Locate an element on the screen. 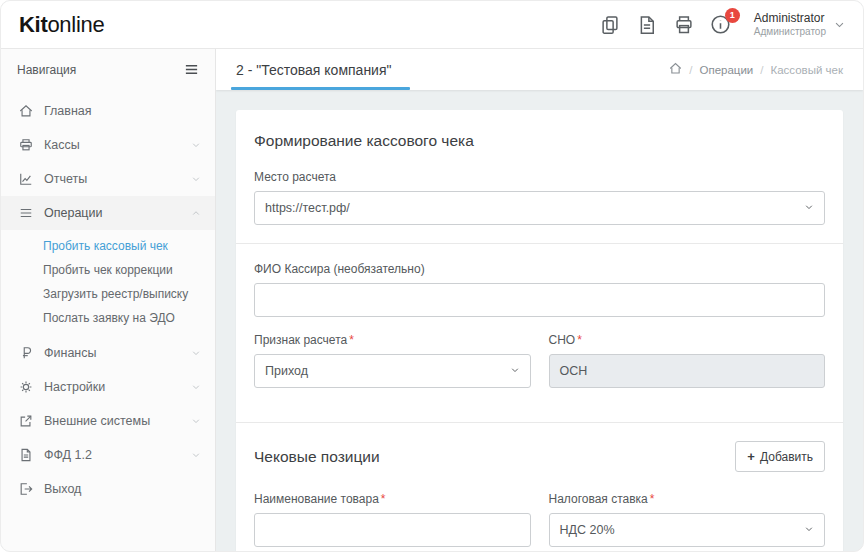  chevron-up-icon is located at coordinates (196, 213).